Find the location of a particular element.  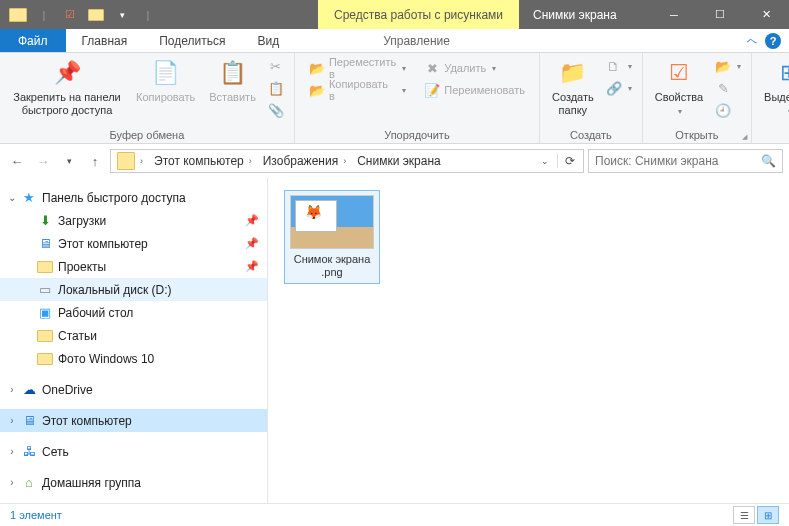

close-button: ✕ is located at coordinates (766, 14).